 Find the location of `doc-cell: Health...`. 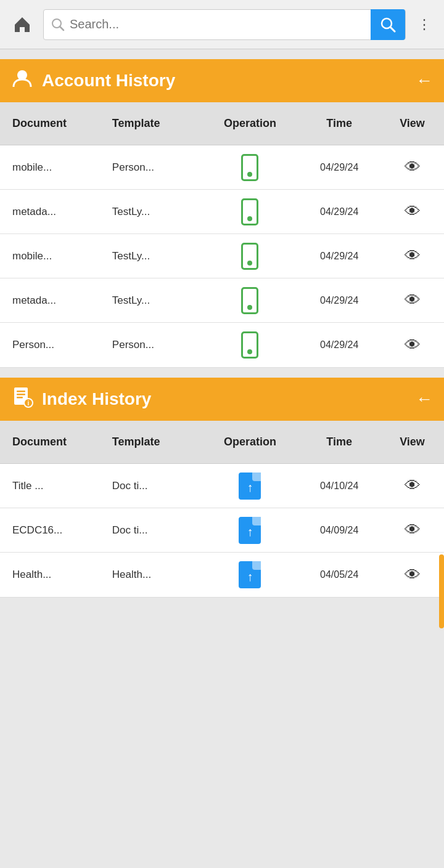

doc-cell: Health... is located at coordinates (59, 575).